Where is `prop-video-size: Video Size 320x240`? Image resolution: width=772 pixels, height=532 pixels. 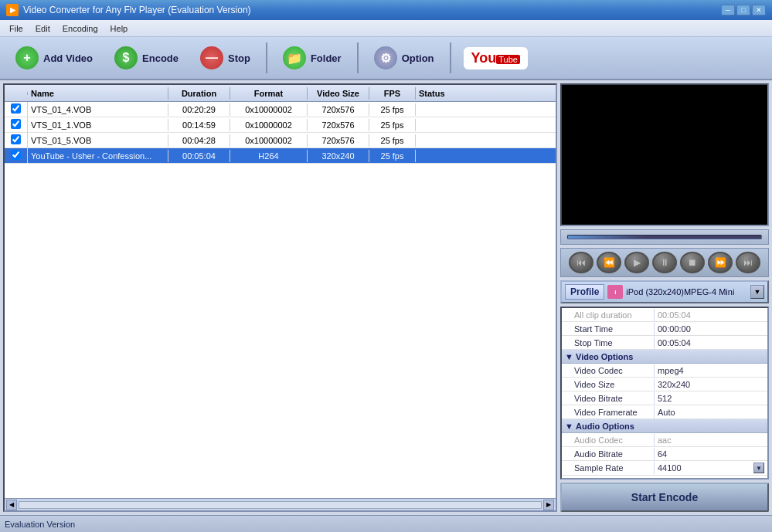
prop-video-size: Video Size 320x240 is located at coordinates (665, 385).